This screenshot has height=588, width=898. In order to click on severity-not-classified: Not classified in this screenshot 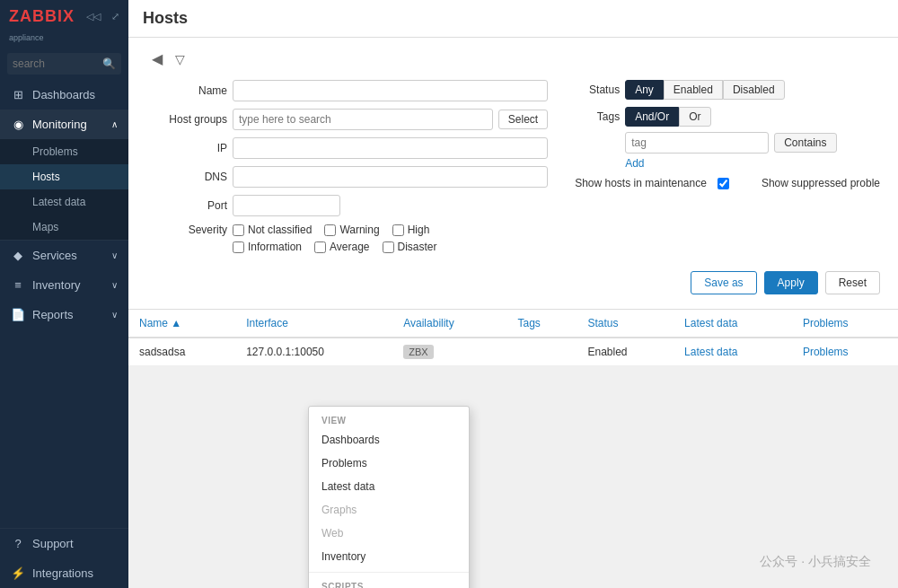, I will do `click(272, 230)`.